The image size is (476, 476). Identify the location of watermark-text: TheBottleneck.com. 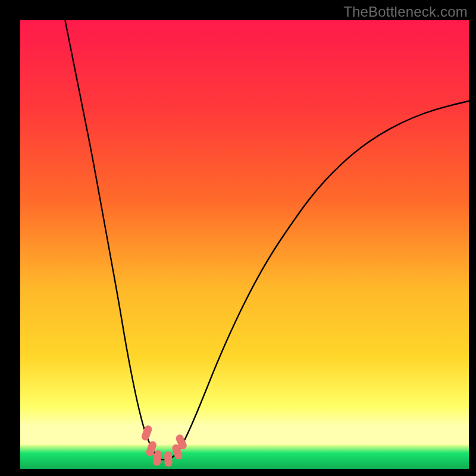
(406, 12).